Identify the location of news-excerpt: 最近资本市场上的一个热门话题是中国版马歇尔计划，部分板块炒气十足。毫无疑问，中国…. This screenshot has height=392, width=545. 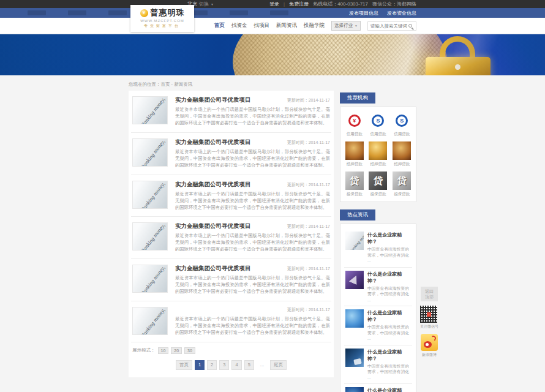
(252, 326).